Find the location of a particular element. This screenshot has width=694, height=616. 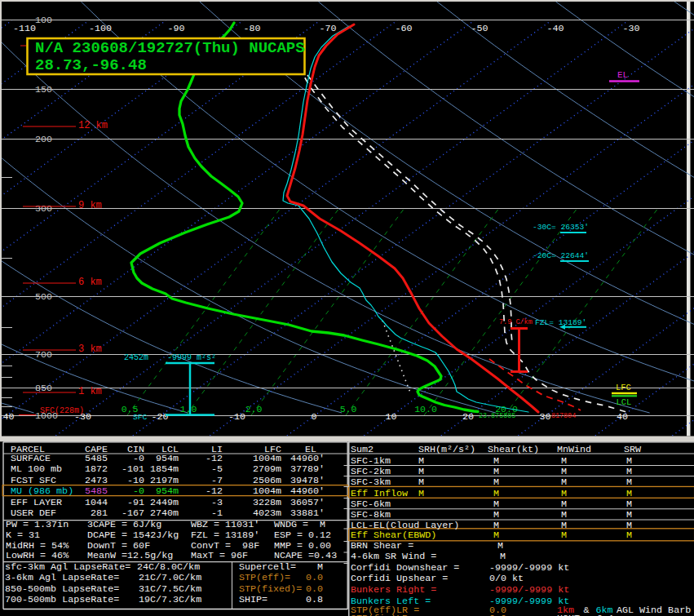

svg-text: 39478' is located at coordinates (307, 481).